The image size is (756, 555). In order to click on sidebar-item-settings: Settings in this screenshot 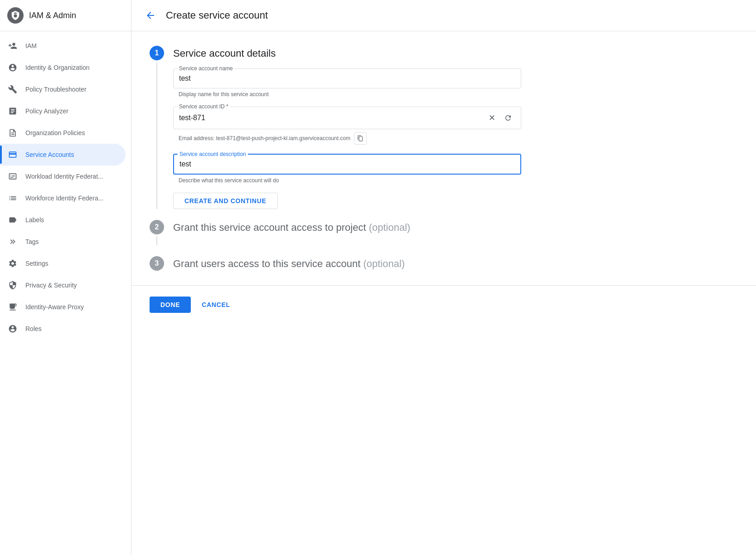, I will do `click(63, 263)`.